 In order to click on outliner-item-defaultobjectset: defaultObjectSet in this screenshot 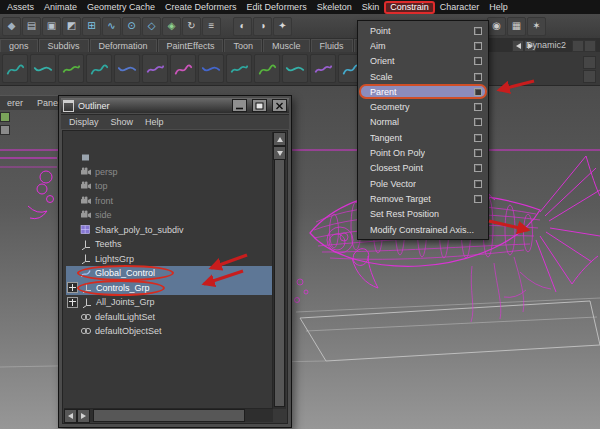, I will do `click(170, 332)`.